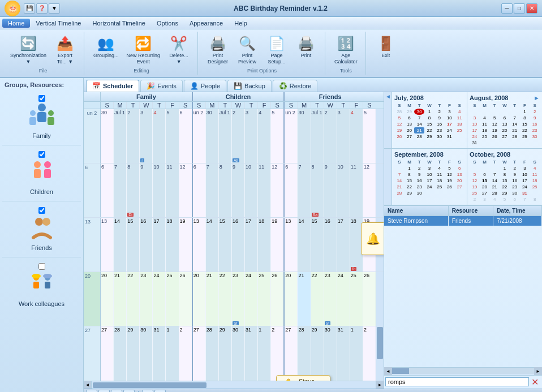 This screenshot has height=392, width=542. I want to click on right-hscroll-right: ►, so click(538, 371).